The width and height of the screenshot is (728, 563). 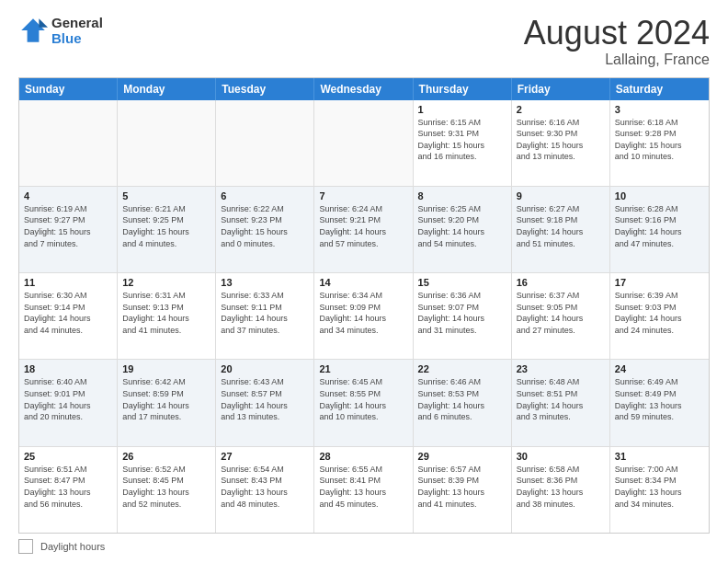 What do you see at coordinates (660, 369) in the screenshot?
I see `day-number: 24` at bounding box center [660, 369].